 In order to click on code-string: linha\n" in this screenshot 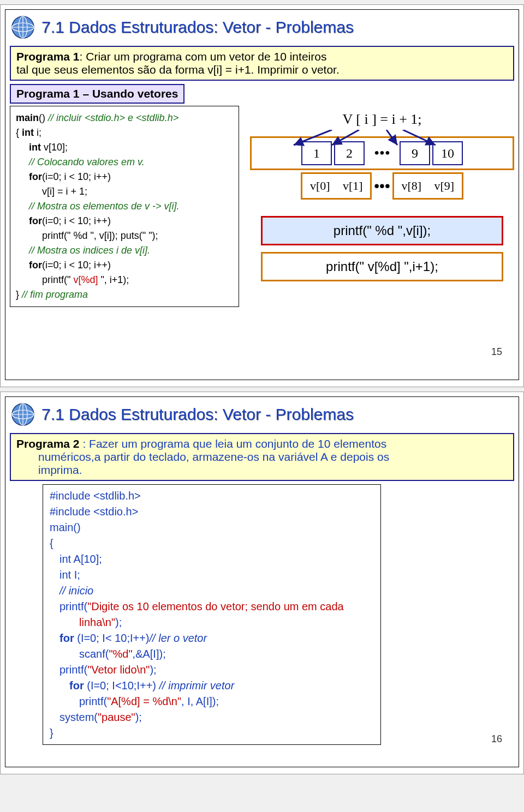, I will do `click(97, 622)`.